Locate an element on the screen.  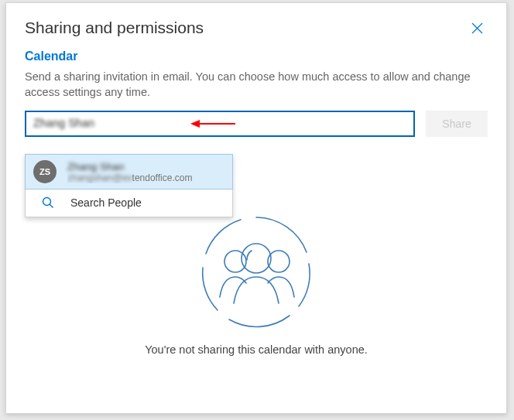
suggestion-text: Zhang Shan zhangshan@extendoffice.com is located at coordinates (130, 172).